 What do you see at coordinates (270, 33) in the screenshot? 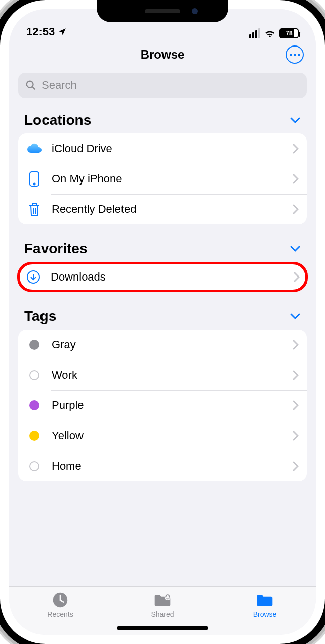
I see `wifi-icon` at bounding box center [270, 33].